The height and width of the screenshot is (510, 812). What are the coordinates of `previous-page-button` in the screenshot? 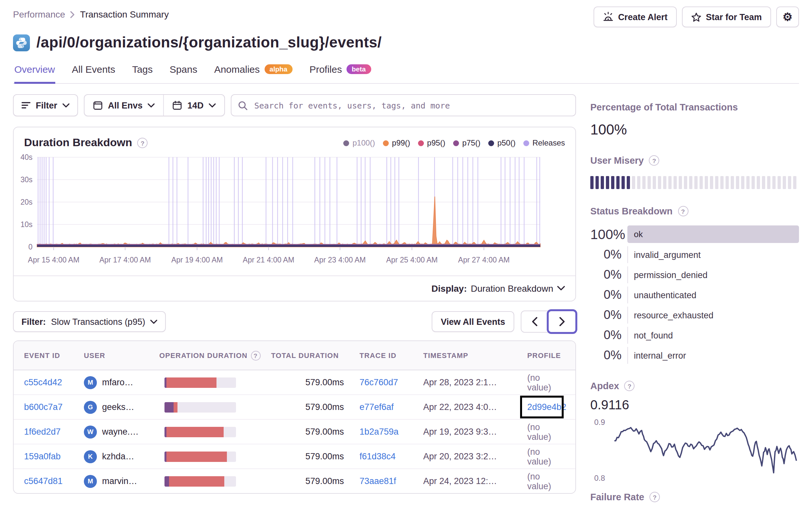 It's located at (535, 322).